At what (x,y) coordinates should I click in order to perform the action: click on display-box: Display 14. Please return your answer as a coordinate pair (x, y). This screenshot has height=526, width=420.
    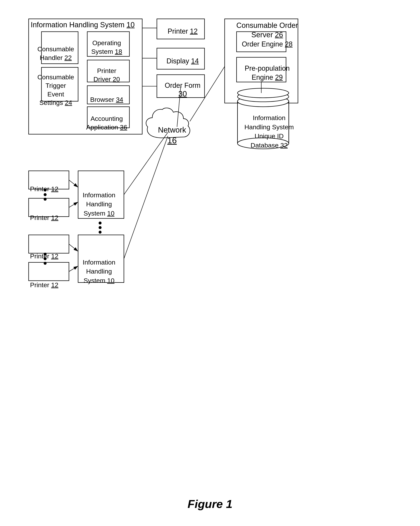
    Looking at the image, I should click on (183, 61).